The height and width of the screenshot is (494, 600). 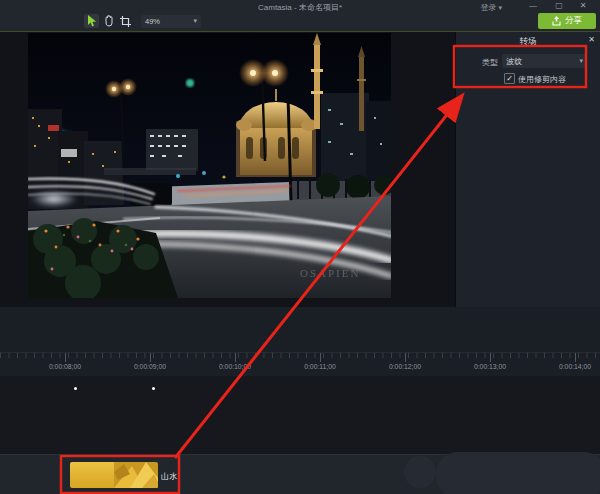 I want to click on transitions-properties-panel: 转场 ✕ 类型 波纹 ▾ ✓ 使用修剪内容, so click(x=528, y=170).